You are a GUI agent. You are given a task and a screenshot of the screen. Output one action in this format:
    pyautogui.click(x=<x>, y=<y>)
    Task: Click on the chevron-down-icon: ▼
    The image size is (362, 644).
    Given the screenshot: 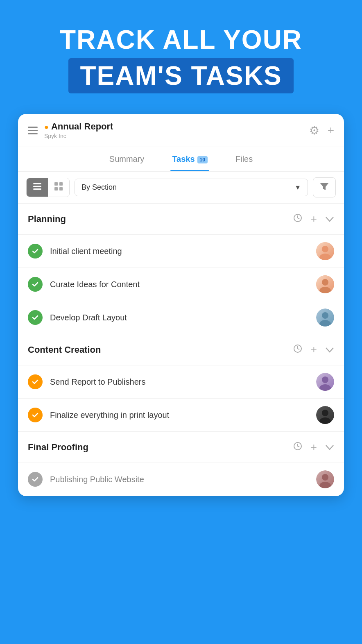 What is the action you would take?
    pyautogui.click(x=298, y=188)
    